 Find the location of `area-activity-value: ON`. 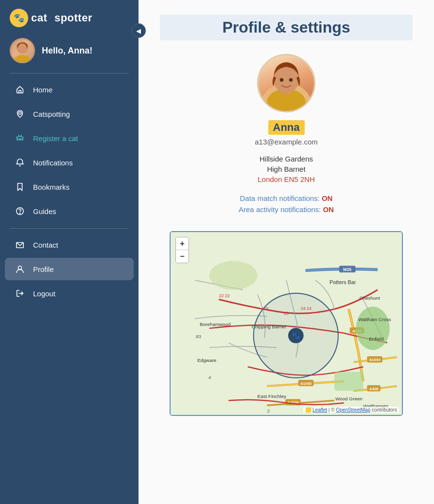

area-activity-value: ON is located at coordinates (329, 209).